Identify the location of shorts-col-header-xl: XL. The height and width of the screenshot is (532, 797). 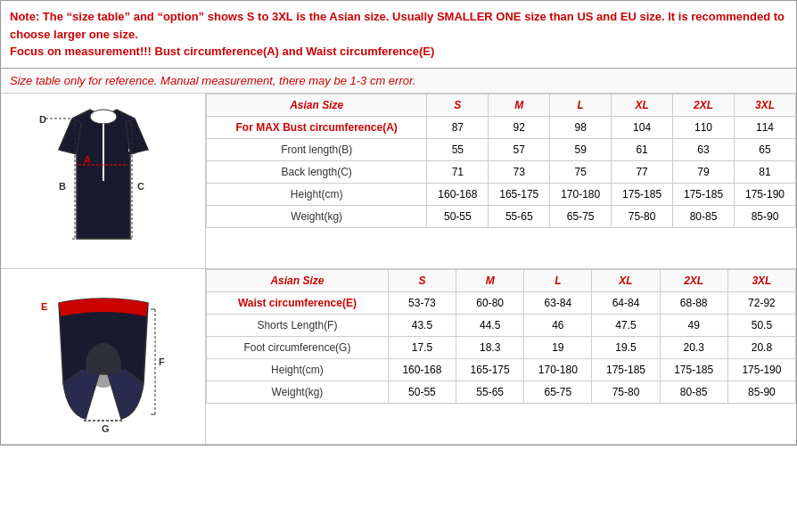
(626, 280).